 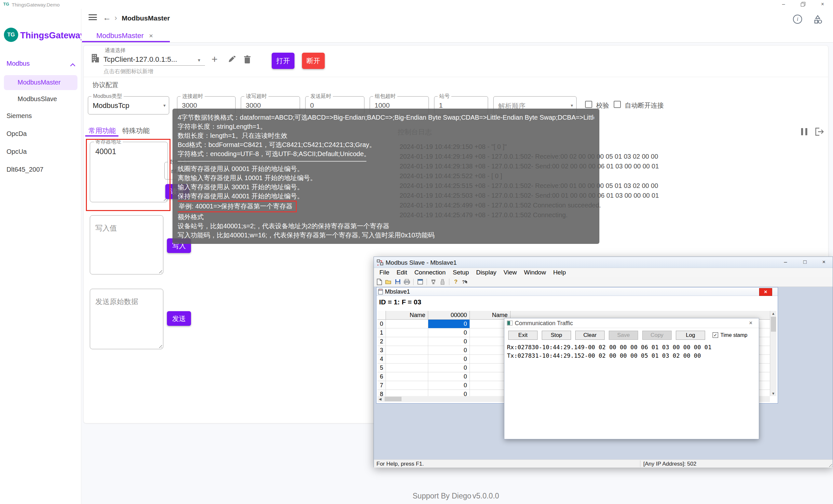 I want to click on grid-header-name: Name, so click(x=407, y=315).